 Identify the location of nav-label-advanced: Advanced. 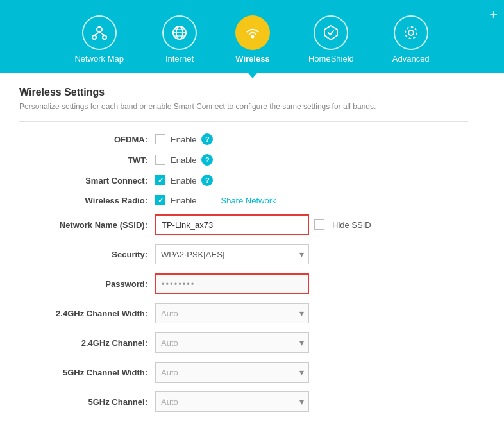
(411, 59).